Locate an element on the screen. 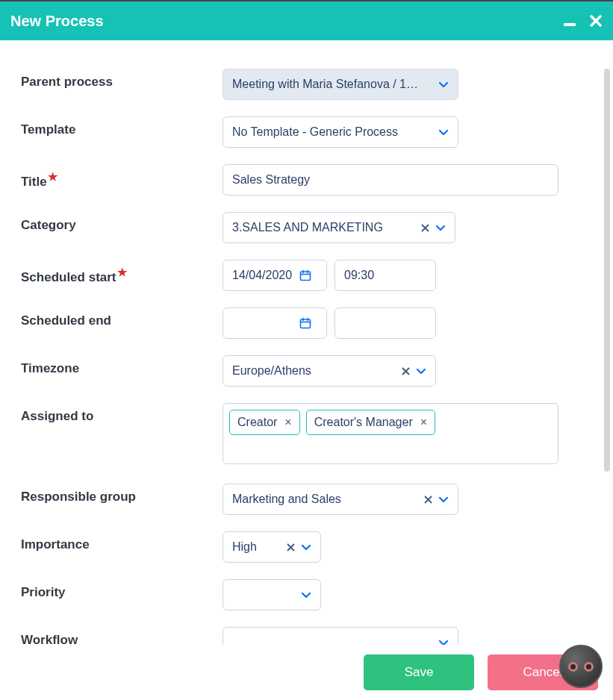 This screenshot has height=700, width=613. row-parent-process: Parent process Meeting with Maria Stefan… is located at coordinates (306, 84).